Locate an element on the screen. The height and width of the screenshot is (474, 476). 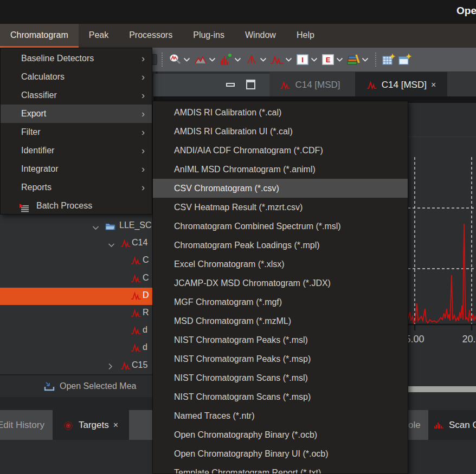
baseline-detector-group is located at coordinates (205, 60).